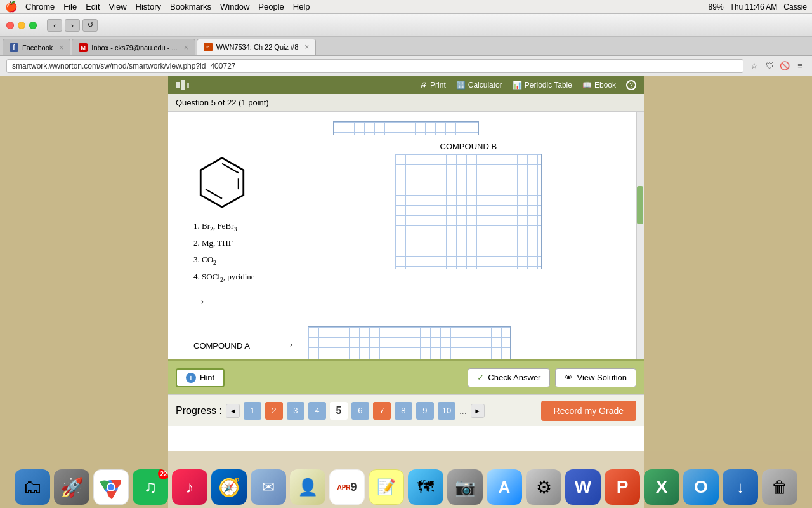 This screenshot has height=508, width=812. What do you see at coordinates (148, 6) in the screenshot?
I see `menubar-history: History` at bounding box center [148, 6].